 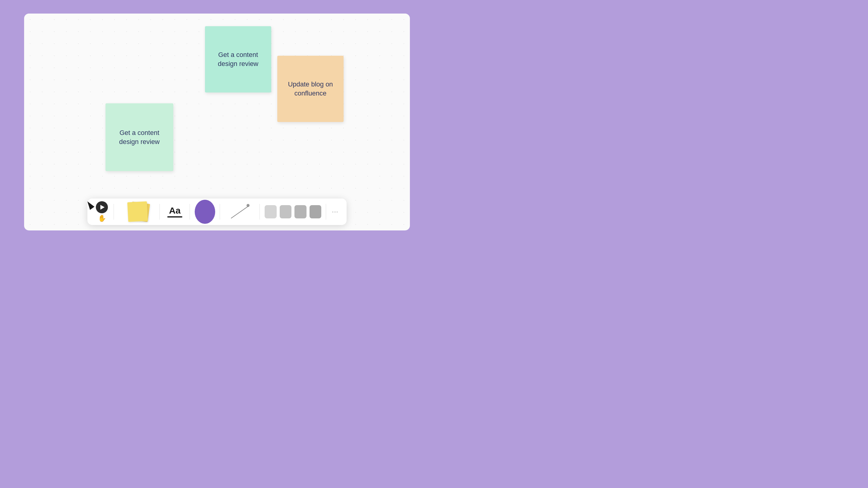 I want to click on toolbar-colors-section, so click(x=293, y=212).